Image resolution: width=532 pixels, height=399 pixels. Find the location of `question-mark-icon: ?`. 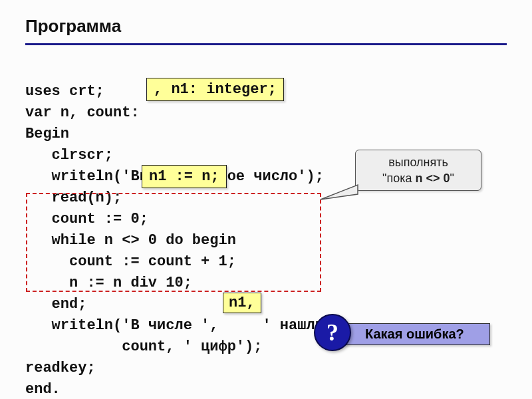

question-mark-icon: ? is located at coordinates (332, 332).